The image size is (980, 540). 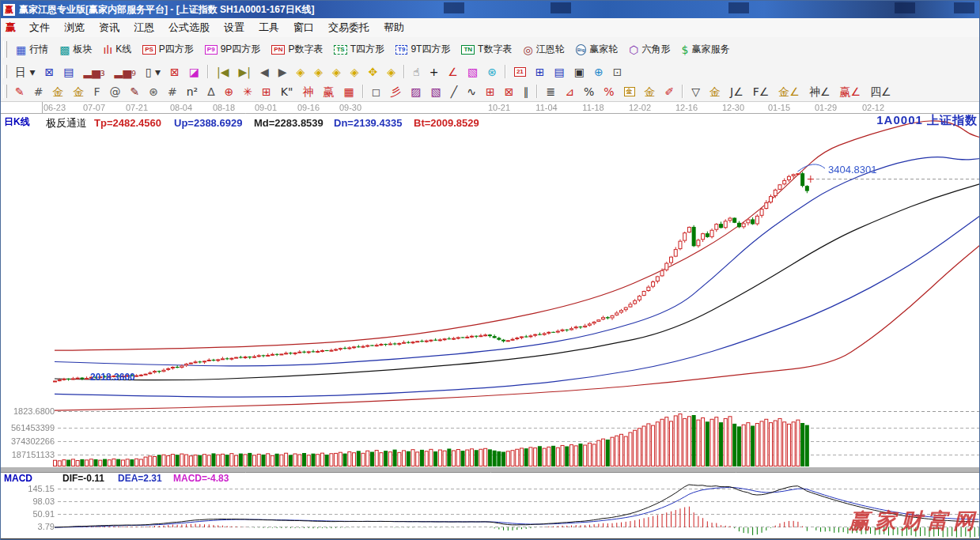 I want to click on box-frame-tool: ◻, so click(x=376, y=92).